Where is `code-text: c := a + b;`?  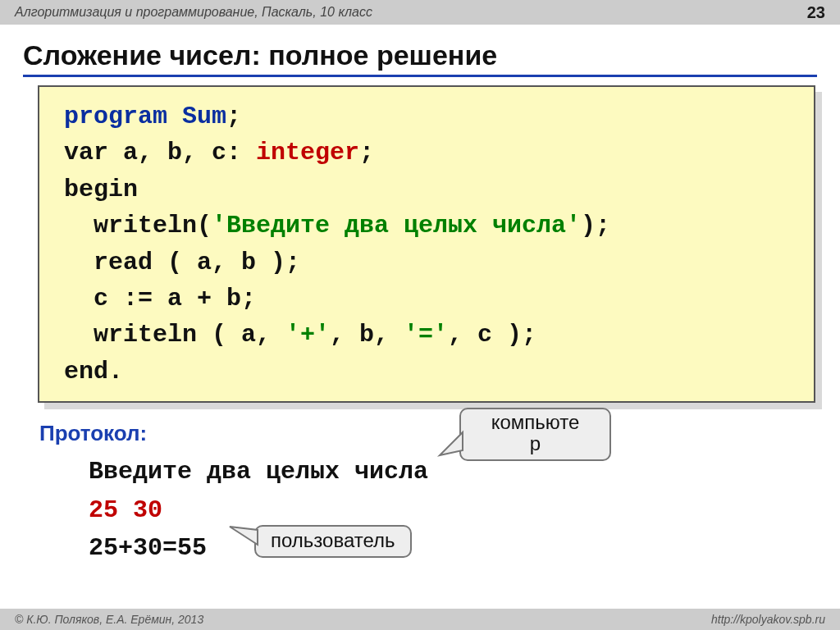
code-text: c := a + b; is located at coordinates (160, 299).